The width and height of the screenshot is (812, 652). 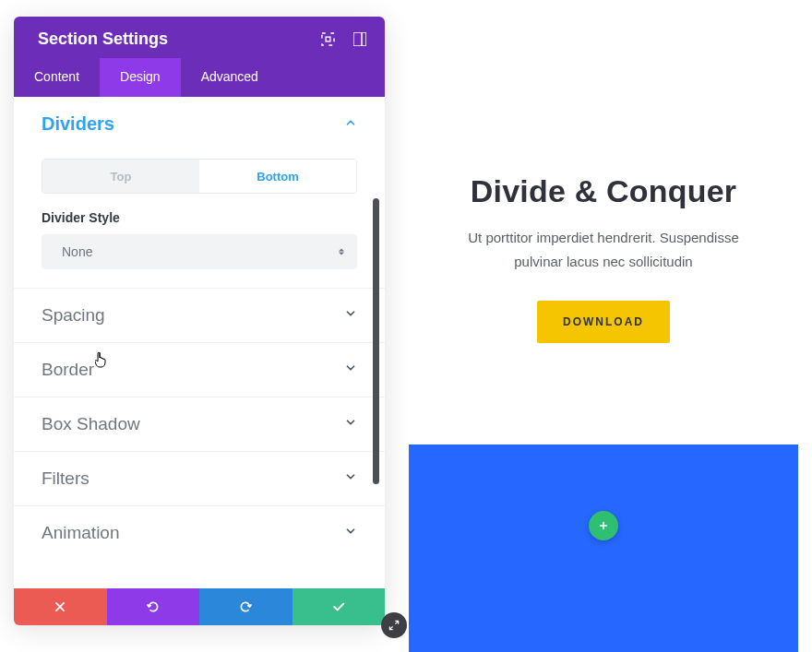 I want to click on select-caret-icon, so click(x=341, y=253).